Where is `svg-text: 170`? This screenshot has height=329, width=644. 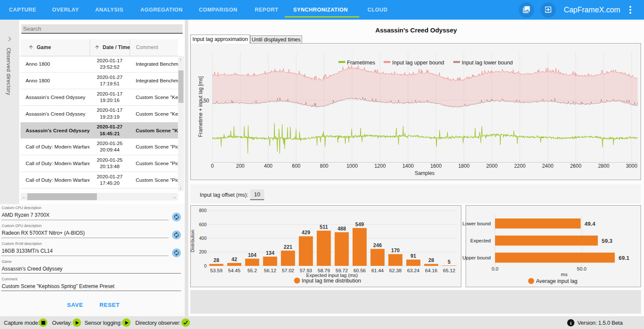 svg-text: 170 is located at coordinates (395, 250).